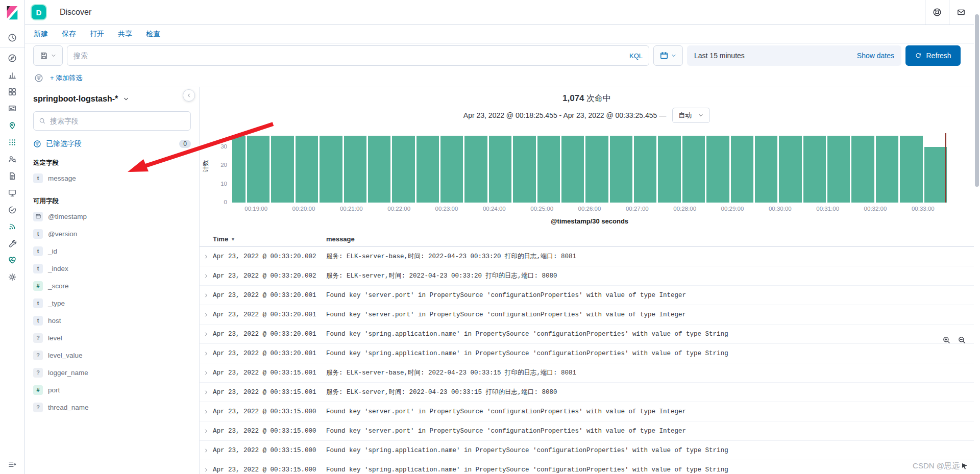  Describe the element at coordinates (125, 34) in the screenshot. I see `menu-item-3: 共享` at that location.